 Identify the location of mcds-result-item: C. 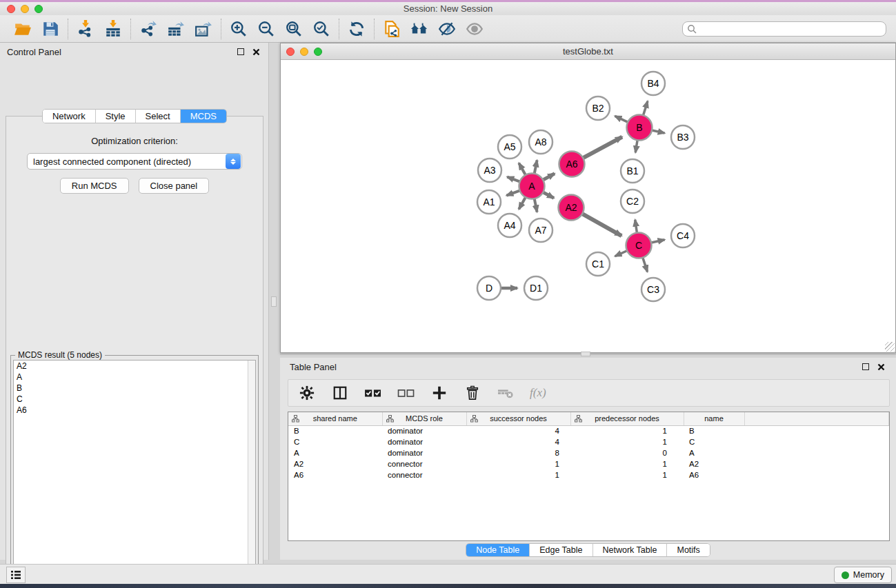
(135, 399).